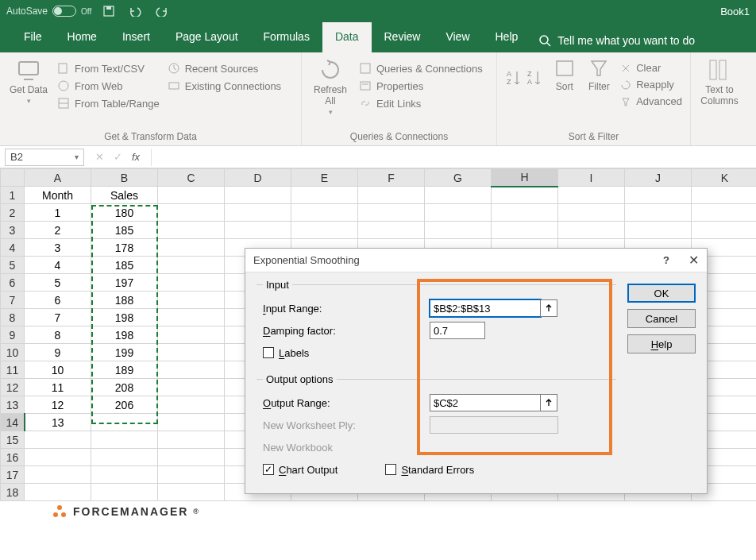 This screenshot has width=756, height=560. What do you see at coordinates (534, 79) in the screenshot?
I see `sort-desc-icon: ZA` at bounding box center [534, 79].